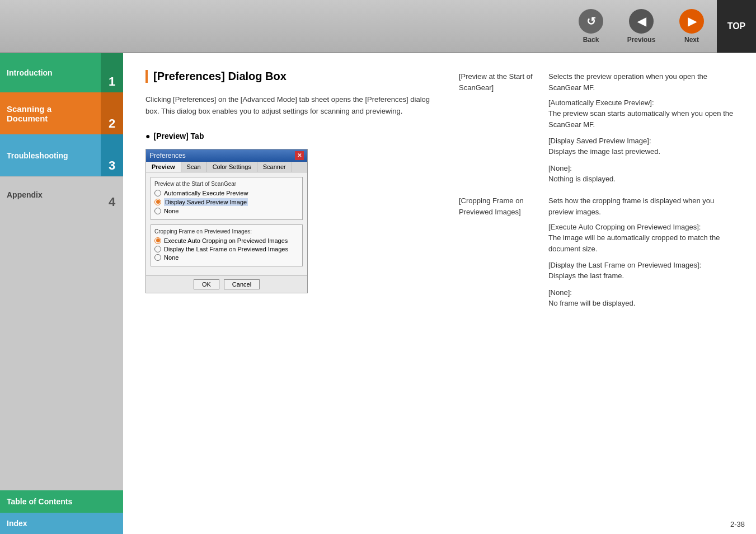 The height and width of the screenshot is (534, 756). What do you see at coordinates (641, 147) in the screenshot?
I see `sub-item-display-saved: [Display Saved Preview Image]: Displays …` at bounding box center [641, 147].